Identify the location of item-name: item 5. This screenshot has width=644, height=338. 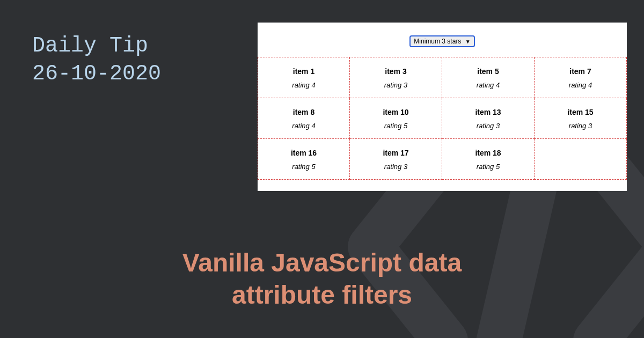
(488, 71).